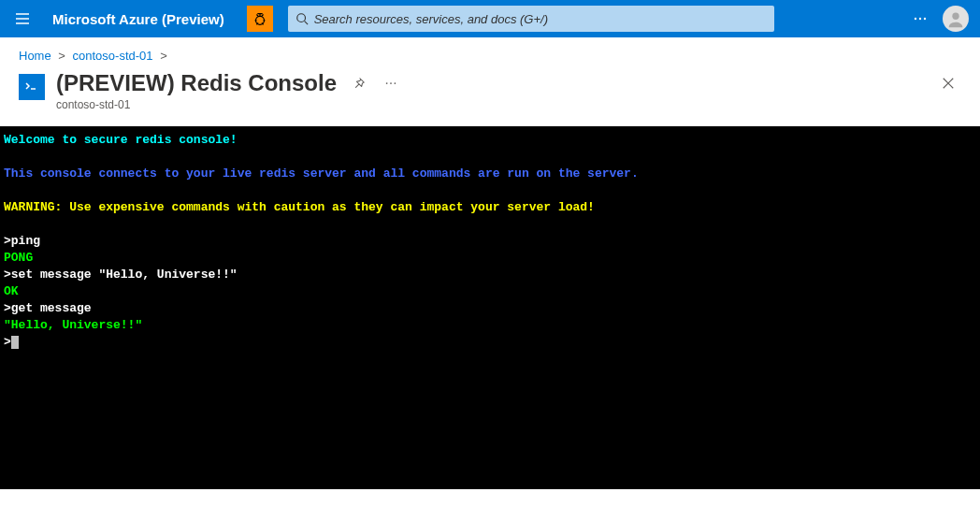  What do you see at coordinates (391, 83) in the screenshot?
I see `header-more-button` at bounding box center [391, 83].